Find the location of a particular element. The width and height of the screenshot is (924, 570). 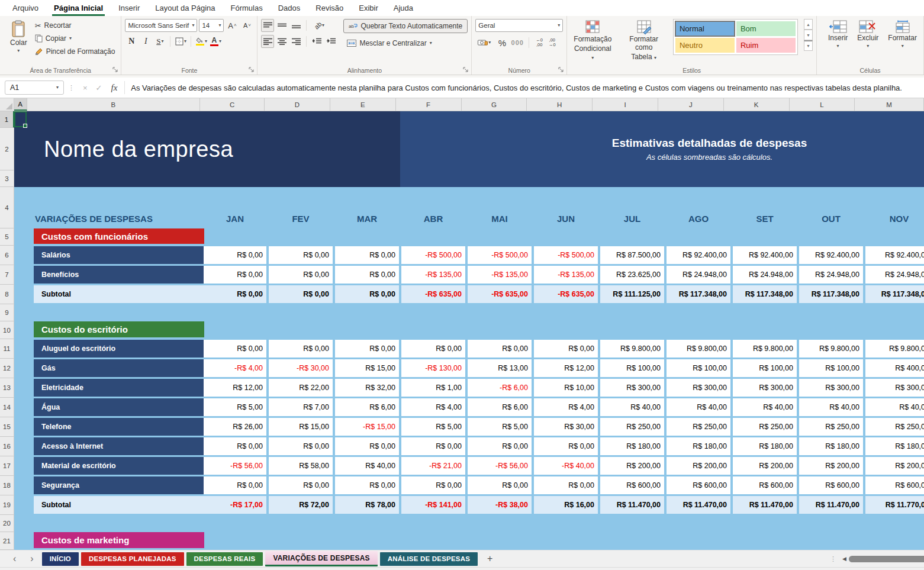

align-left-button is located at coordinates (268, 41).